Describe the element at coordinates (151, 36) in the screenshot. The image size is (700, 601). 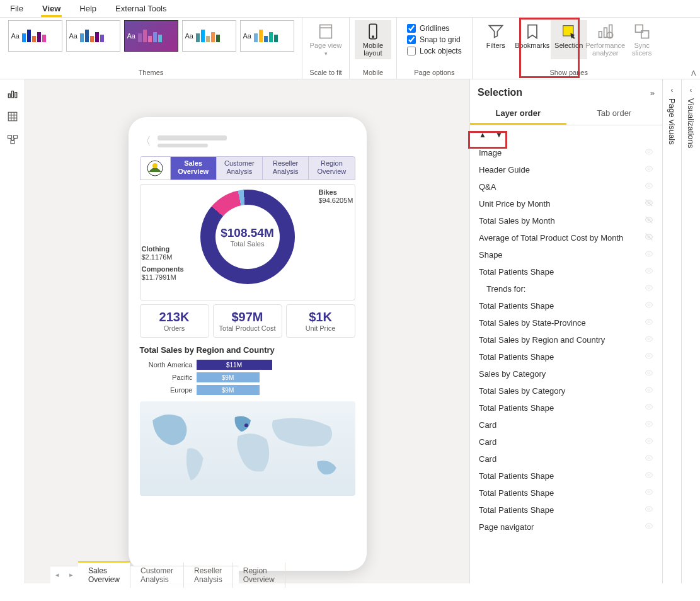
I see `theme-swatch-3-selected: Aa` at that location.